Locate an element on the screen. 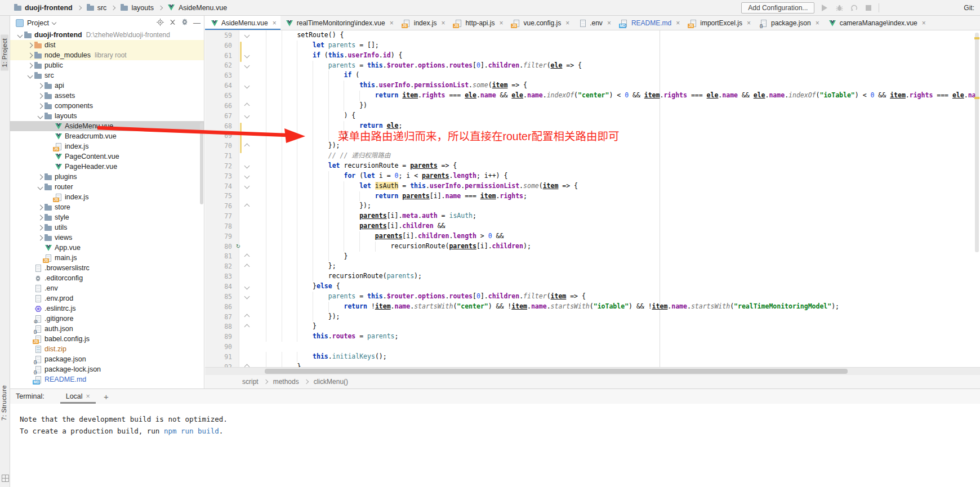 The image size is (980, 487). tree-item: MDREADME.md is located at coordinates (107, 379).